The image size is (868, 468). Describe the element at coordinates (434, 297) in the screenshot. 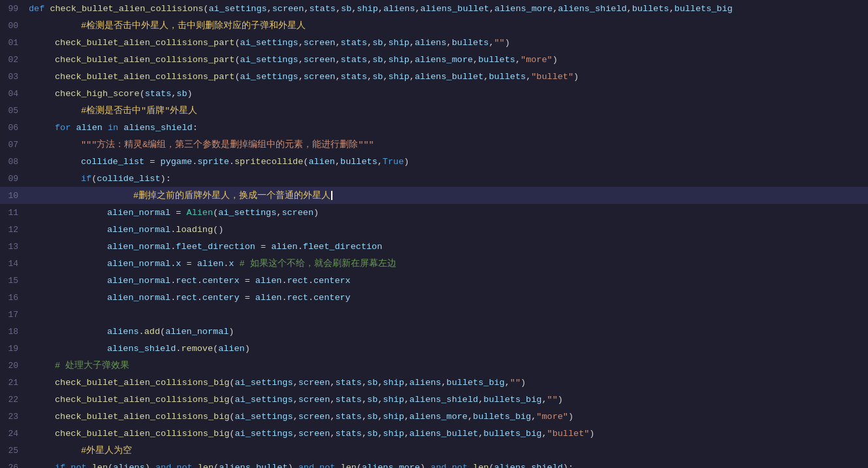

I see `code-line-16: 16 alien_normal.rect.centery = alien.rec…` at that location.